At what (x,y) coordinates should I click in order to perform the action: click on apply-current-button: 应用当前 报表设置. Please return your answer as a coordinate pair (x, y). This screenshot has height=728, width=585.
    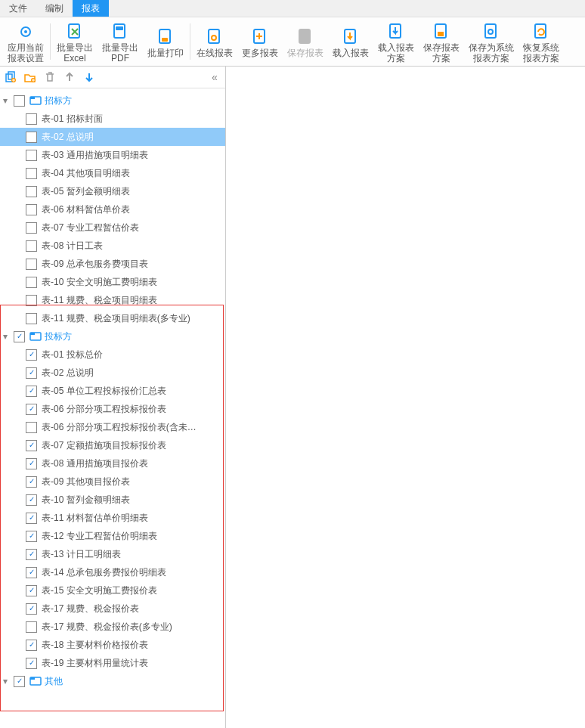
    Looking at the image, I should click on (26, 42).